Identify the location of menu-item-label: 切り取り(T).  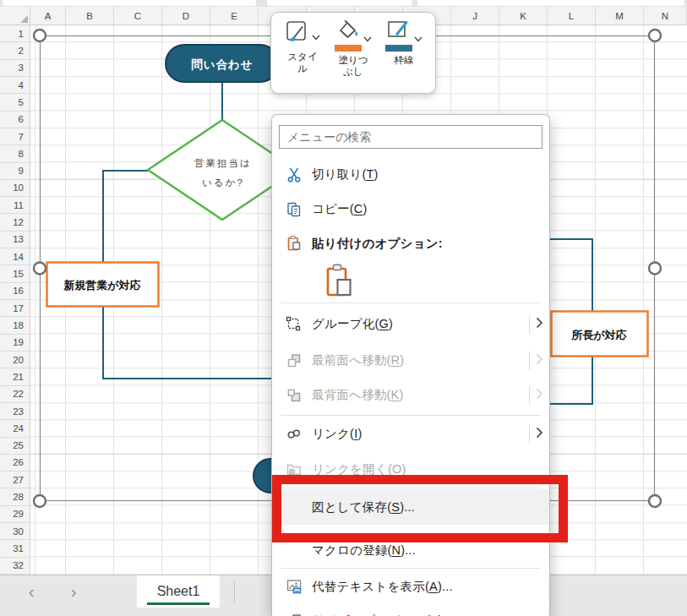
(345, 174).